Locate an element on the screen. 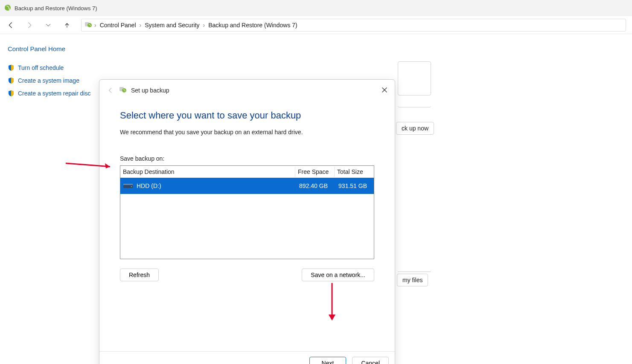  breadcrumb-item: System and Security is located at coordinates (172, 25).